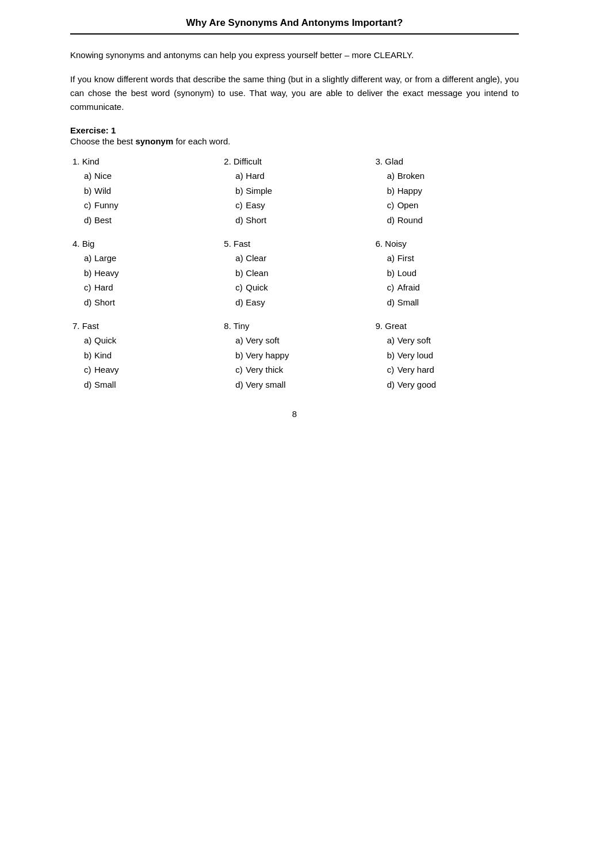  Describe the element at coordinates (143, 274) in the screenshot. I see `question-block-4: 4. Biga)Largeb)Heavyc)Hardd)Short` at that location.